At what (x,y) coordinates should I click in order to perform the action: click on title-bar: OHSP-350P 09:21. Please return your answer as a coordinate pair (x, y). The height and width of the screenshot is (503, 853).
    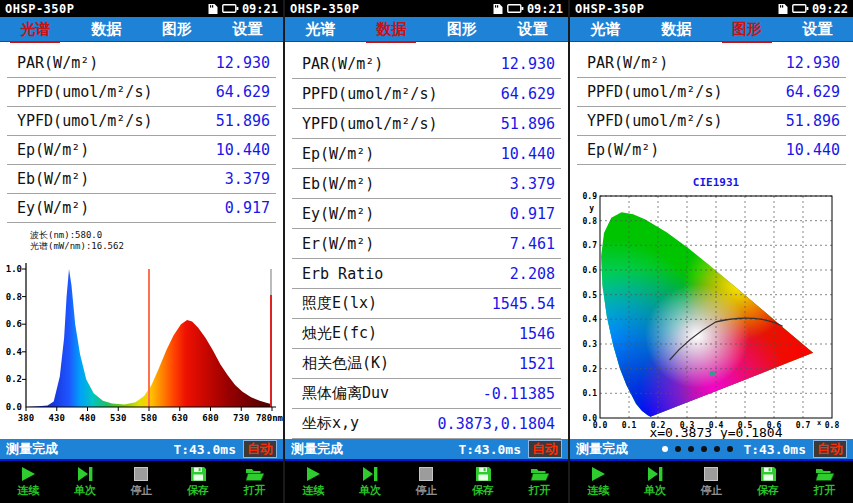
    Looking at the image, I should click on (426, 8).